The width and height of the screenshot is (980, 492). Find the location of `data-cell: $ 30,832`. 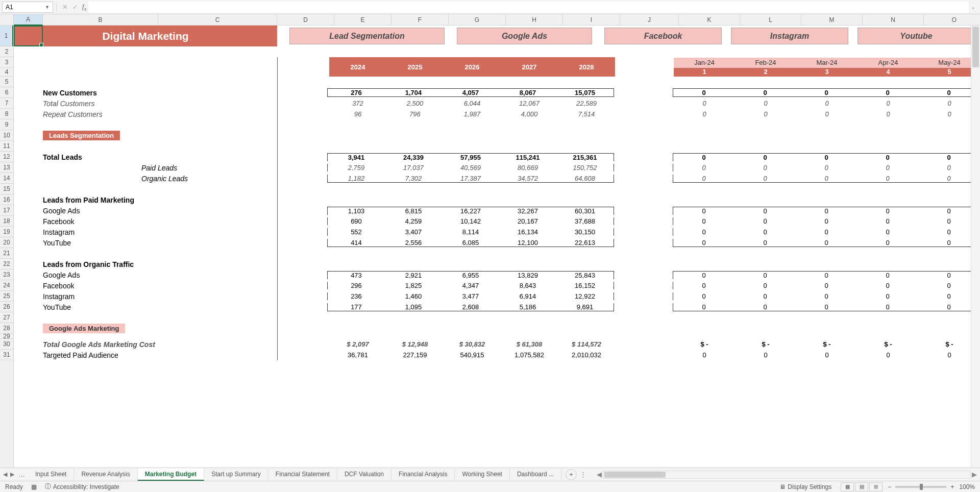

data-cell: $ 30,832 is located at coordinates (472, 344).